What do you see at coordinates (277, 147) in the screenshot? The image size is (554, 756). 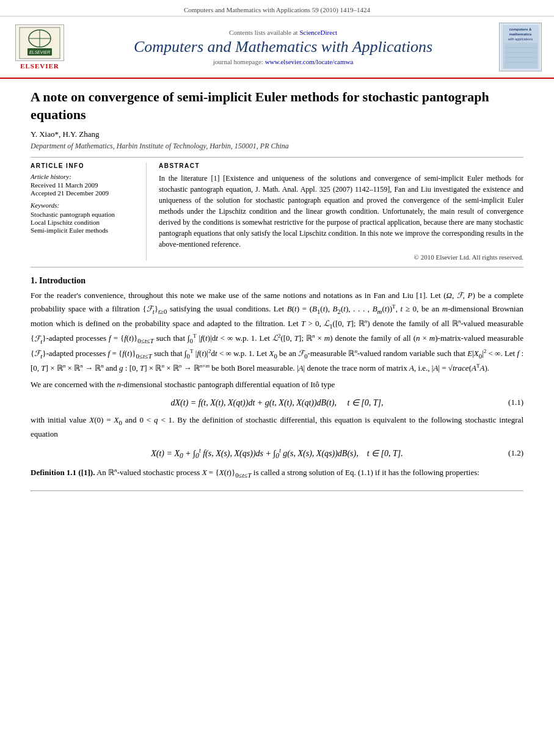 I see `affiliation: Department of Mathematics, Harbin Instit…` at bounding box center [277, 147].